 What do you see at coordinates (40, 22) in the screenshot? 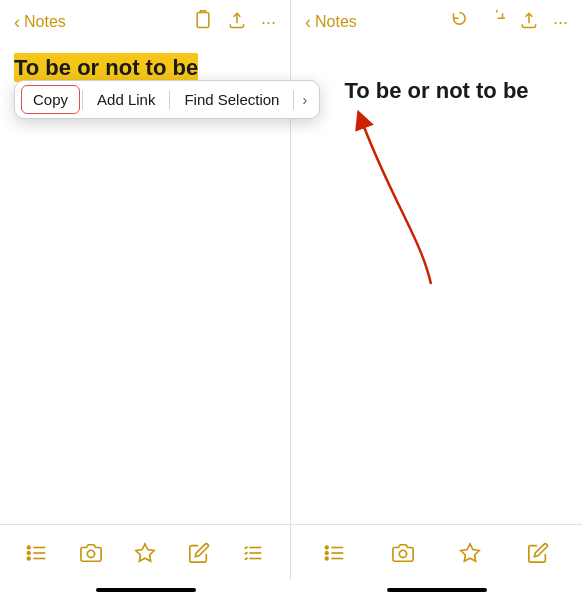
I see `notes-back-button: ‹ Notes` at bounding box center [40, 22].